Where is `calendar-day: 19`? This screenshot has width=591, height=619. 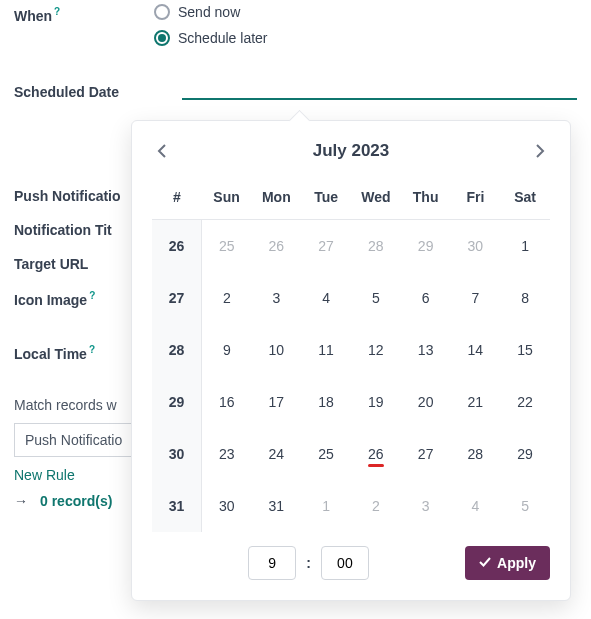 calendar-day: 19 is located at coordinates (376, 402).